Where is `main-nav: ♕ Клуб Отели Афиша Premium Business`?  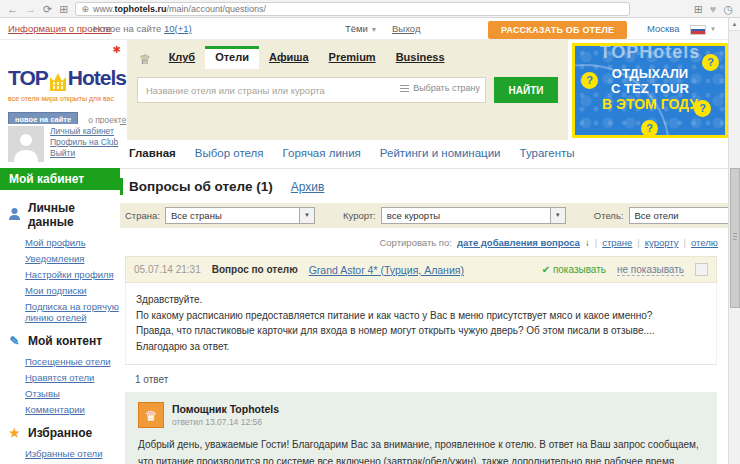 main-nav: ♕ Клуб Отели Афиша Premium Business is located at coordinates (348, 54).